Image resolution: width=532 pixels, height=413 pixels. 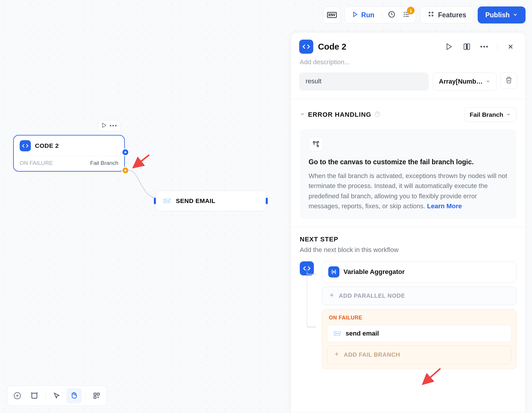 What do you see at coordinates (509, 81) in the screenshot?
I see `delete-variable-button` at bounding box center [509, 81].